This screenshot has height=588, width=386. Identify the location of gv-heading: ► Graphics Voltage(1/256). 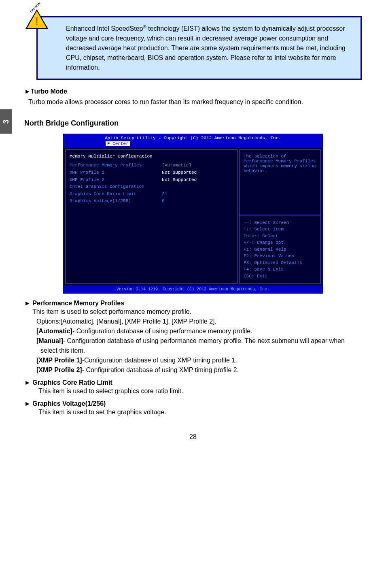
(193, 404).